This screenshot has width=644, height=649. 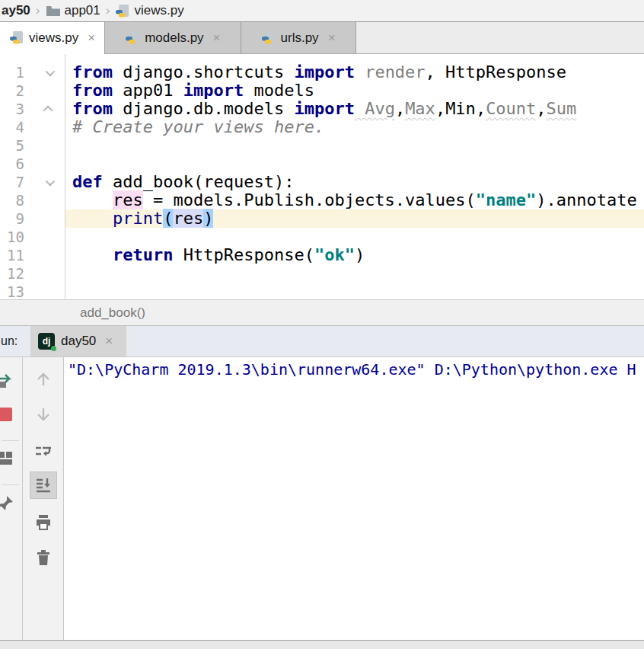 What do you see at coordinates (88, 181) in the screenshot?
I see `code-token: def` at bounding box center [88, 181].